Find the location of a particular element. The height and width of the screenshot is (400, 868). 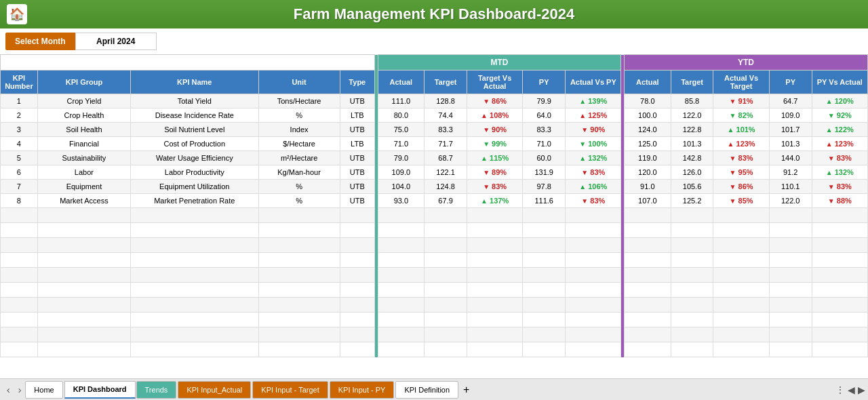

cell-mtd-tva: ▼ 86% is located at coordinates (494, 102).